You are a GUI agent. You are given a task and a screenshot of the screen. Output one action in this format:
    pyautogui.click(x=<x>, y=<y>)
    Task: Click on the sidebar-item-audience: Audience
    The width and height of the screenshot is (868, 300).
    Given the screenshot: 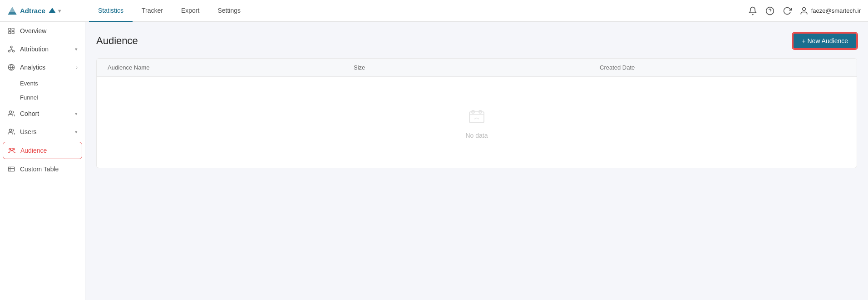 What is the action you would take?
    pyautogui.click(x=43, y=150)
    